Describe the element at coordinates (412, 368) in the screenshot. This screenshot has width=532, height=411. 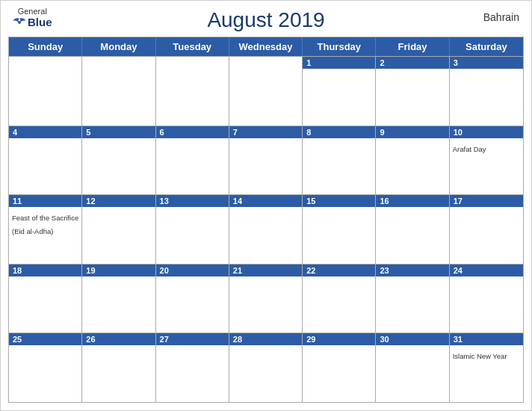
I see `table-row: 30` at that location.